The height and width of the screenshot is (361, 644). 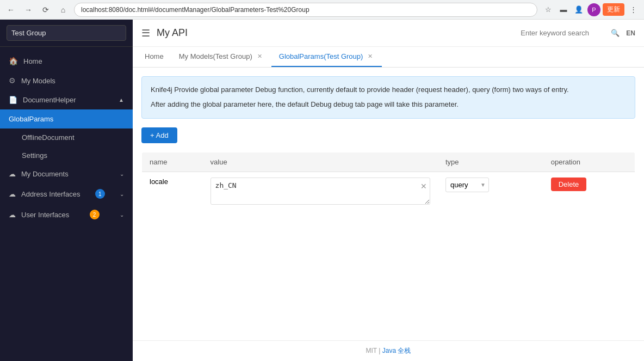 I want to click on sidebar-item-settings: Settings, so click(x=66, y=156).